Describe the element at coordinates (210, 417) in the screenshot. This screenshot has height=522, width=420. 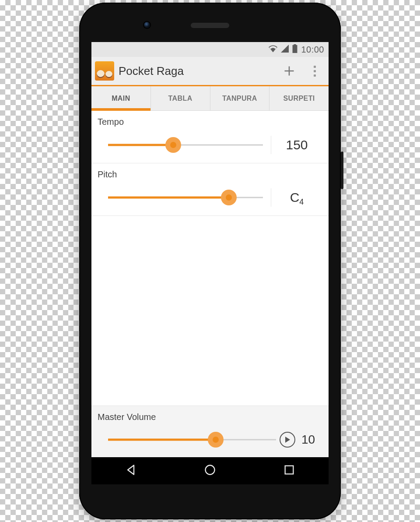
I see `master-volume-label: Master Volume` at that location.